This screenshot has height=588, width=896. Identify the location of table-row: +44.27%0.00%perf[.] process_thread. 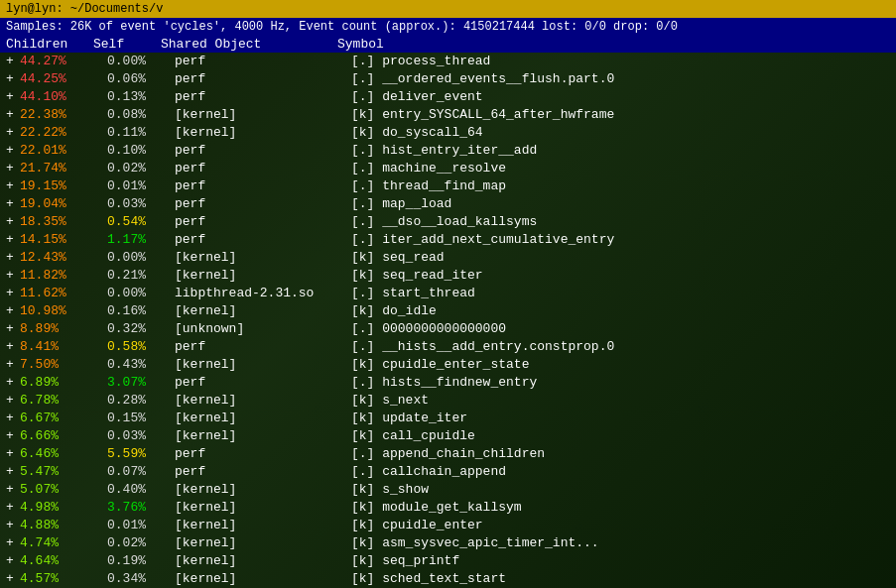
(448, 61).